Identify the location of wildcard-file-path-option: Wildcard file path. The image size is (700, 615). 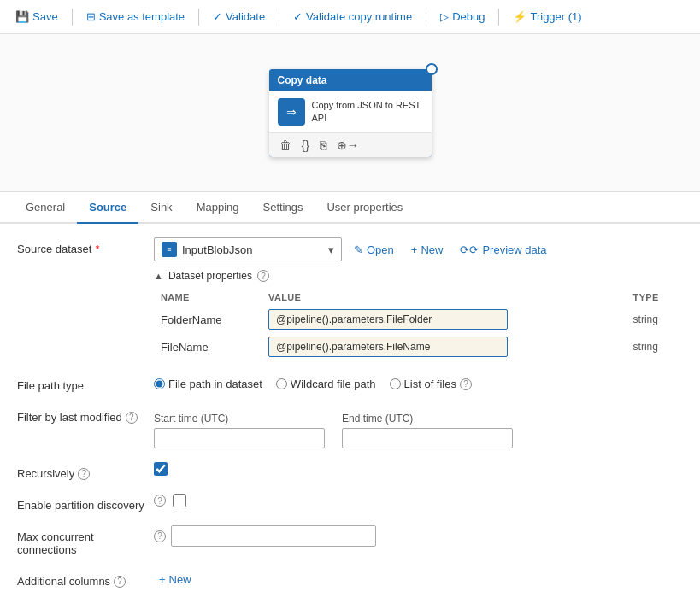
(326, 384).